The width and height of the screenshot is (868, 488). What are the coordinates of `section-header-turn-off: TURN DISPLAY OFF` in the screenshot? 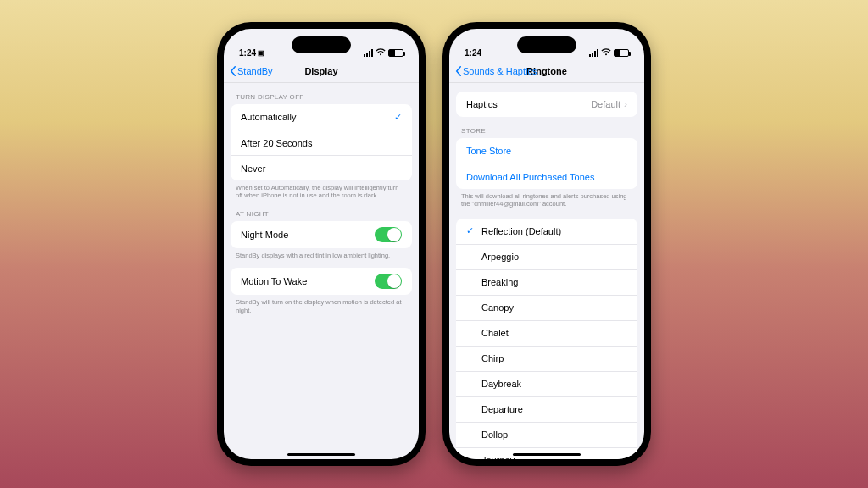 It's located at (321, 93).